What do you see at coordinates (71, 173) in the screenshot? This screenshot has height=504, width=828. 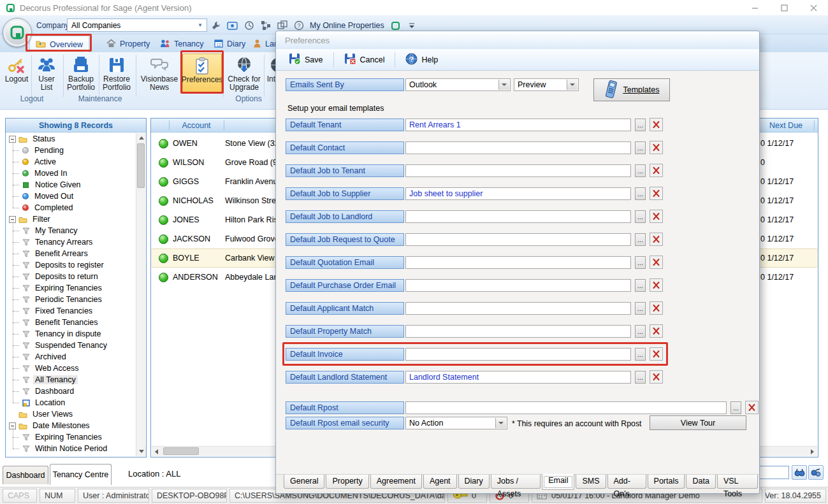 I see `tree-item-moved-in: Moved In` at bounding box center [71, 173].